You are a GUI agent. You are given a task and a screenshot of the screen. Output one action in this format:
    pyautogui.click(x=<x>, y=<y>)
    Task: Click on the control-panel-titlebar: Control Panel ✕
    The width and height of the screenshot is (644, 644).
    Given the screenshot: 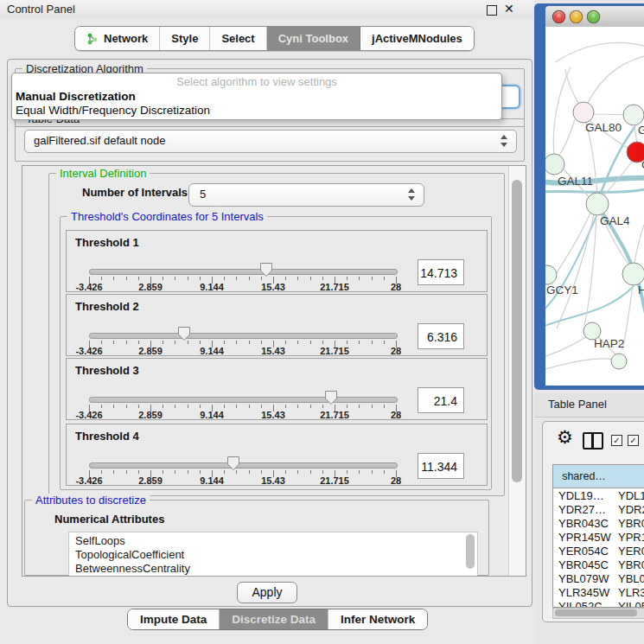 What is the action you would take?
    pyautogui.click(x=267, y=10)
    